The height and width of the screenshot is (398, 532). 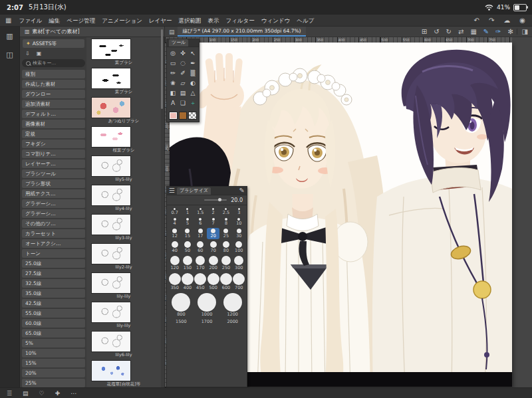 I want to click on material-category: ブラシ形状, so click(x=53, y=183).